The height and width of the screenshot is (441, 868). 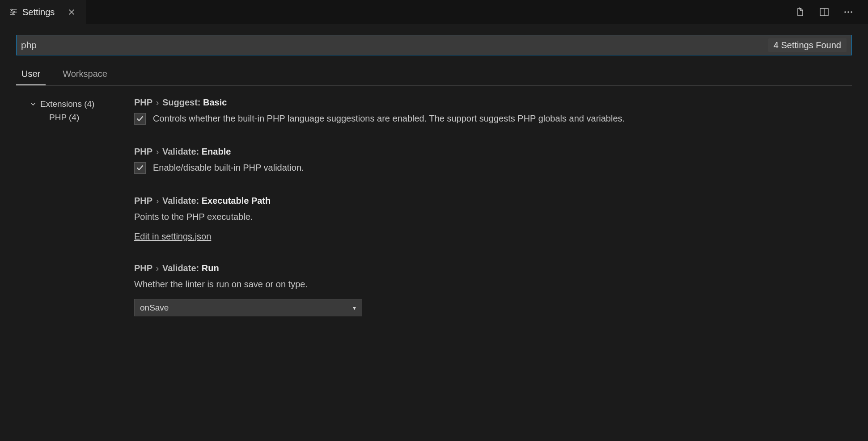 I want to click on scope-tabs: User Workspace, so click(x=434, y=77).